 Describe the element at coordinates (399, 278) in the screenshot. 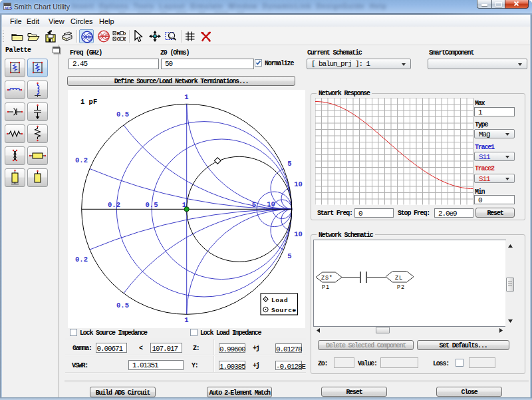

I see `svg-text: ZL` at that location.